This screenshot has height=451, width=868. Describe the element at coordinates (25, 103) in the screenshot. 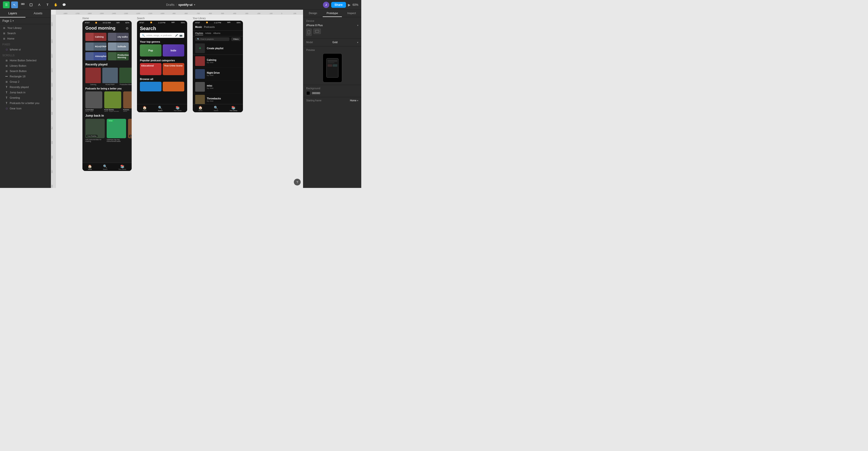

I see `layer-podcasts: T Podcasts for a better you` at that location.